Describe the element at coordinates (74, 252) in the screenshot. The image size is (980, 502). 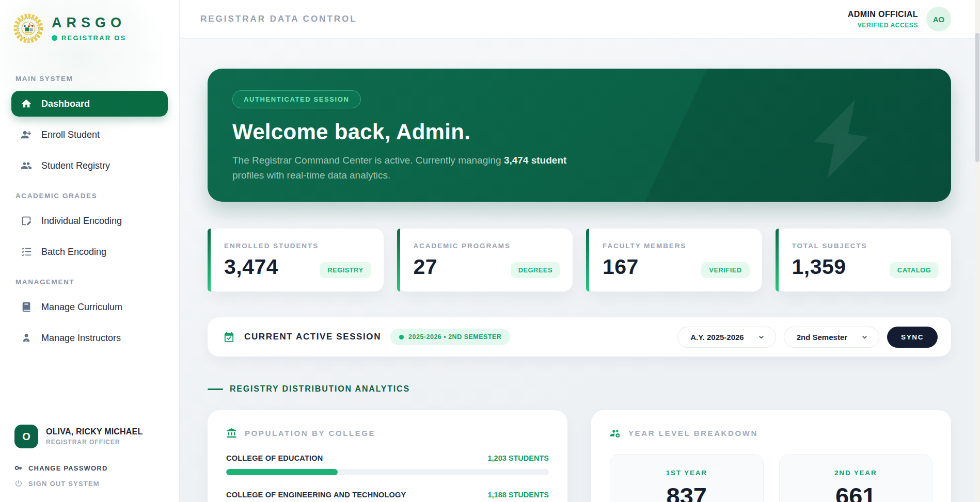
I see `sidebar-item-label: Batch Encoding` at that location.